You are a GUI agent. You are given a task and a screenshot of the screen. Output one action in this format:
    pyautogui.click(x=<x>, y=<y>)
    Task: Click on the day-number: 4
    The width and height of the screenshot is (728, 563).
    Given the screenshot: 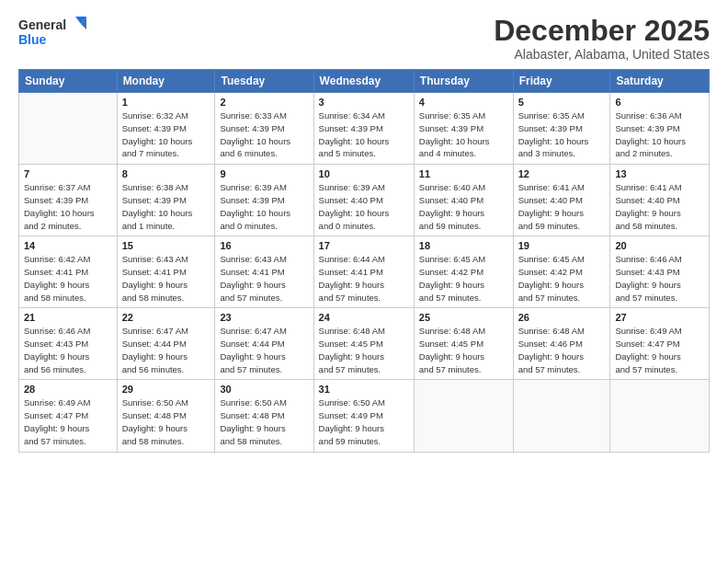 What is the action you would take?
    pyautogui.click(x=463, y=102)
    